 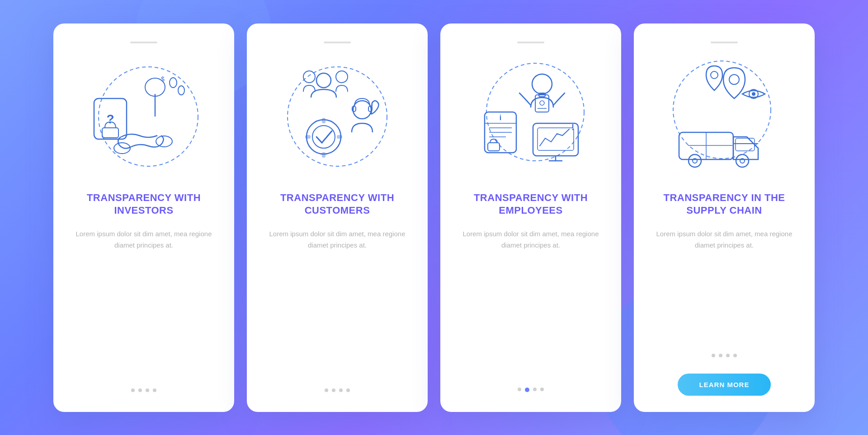 I want to click on card-title-investors: TRANSPARENCY WITH INVESTORS, so click(x=144, y=204).